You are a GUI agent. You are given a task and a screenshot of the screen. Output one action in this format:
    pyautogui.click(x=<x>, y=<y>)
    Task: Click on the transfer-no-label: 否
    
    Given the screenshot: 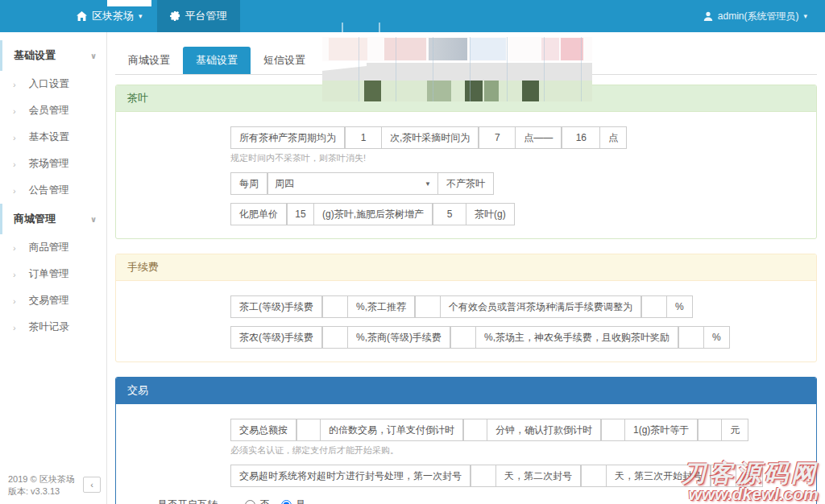 What is the action you would take?
    pyautogui.click(x=264, y=501)
    